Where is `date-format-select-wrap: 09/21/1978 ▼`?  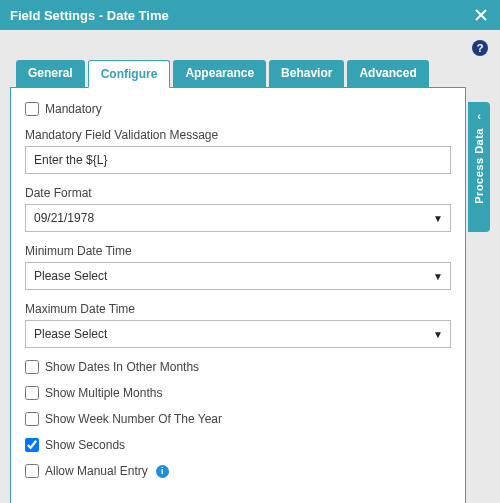
date-format-select-wrap: 09/21/1978 ▼ is located at coordinates (238, 218).